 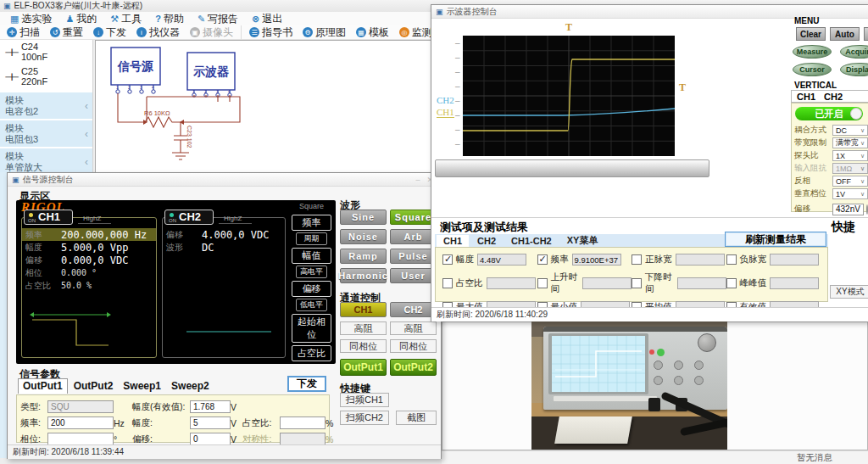 I want to click on waveform-button: Sine, so click(x=363, y=217).